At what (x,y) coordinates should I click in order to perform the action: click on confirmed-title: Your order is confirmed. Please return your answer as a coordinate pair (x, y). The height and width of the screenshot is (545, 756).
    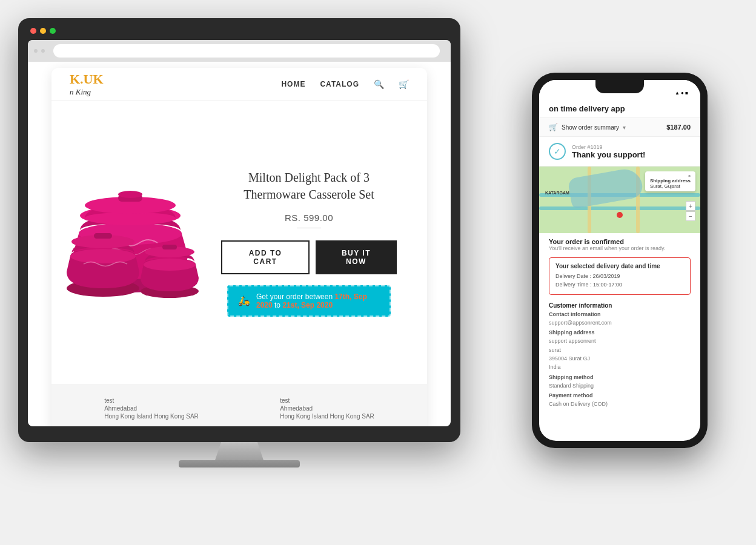
    Looking at the image, I should click on (620, 242).